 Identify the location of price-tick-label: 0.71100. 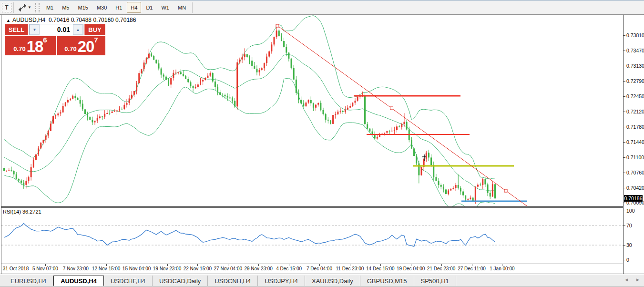
(635, 157).